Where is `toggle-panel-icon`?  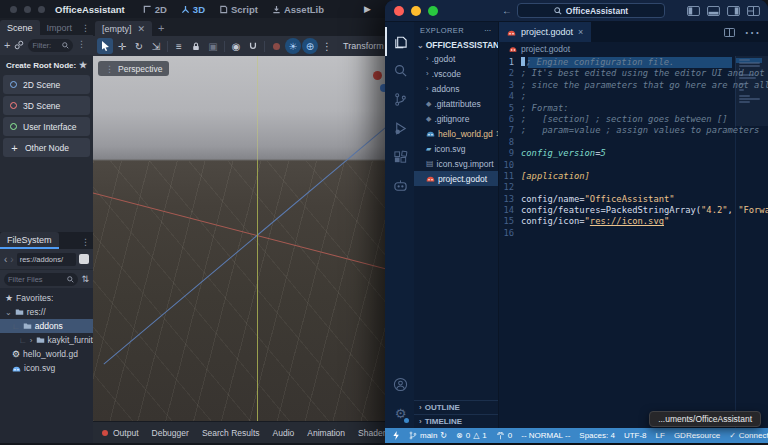 toggle-panel-icon is located at coordinates (714, 11).